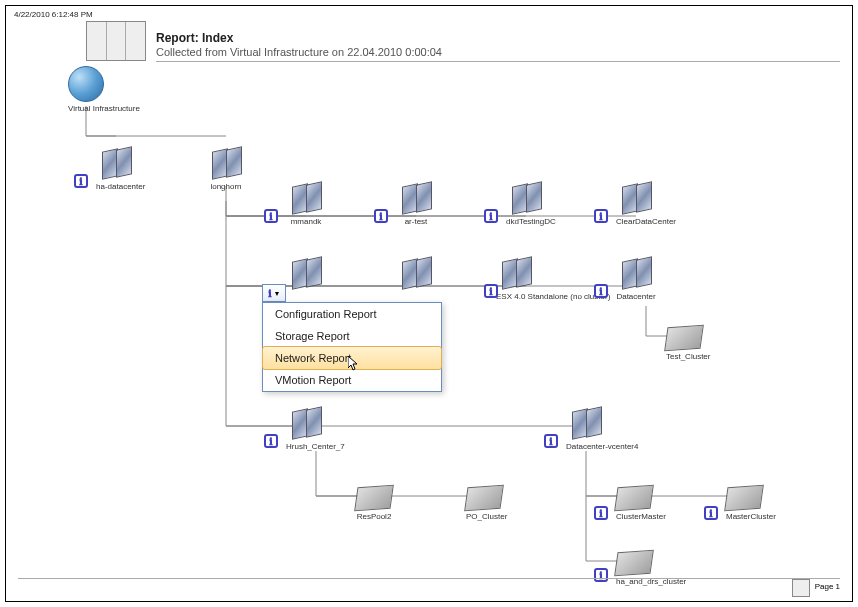 Image resolution: width=858 pixels, height=607 pixels. What do you see at coordinates (306, 204) in the screenshot?
I see `node-mmandk: mmandk` at bounding box center [306, 204].